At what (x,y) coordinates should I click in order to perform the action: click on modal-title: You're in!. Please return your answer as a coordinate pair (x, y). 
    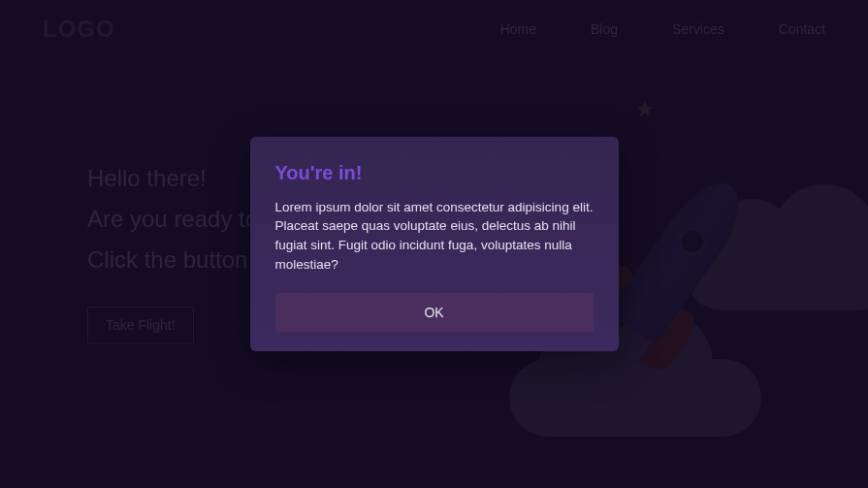
    Looking at the image, I should click on (434, 173).